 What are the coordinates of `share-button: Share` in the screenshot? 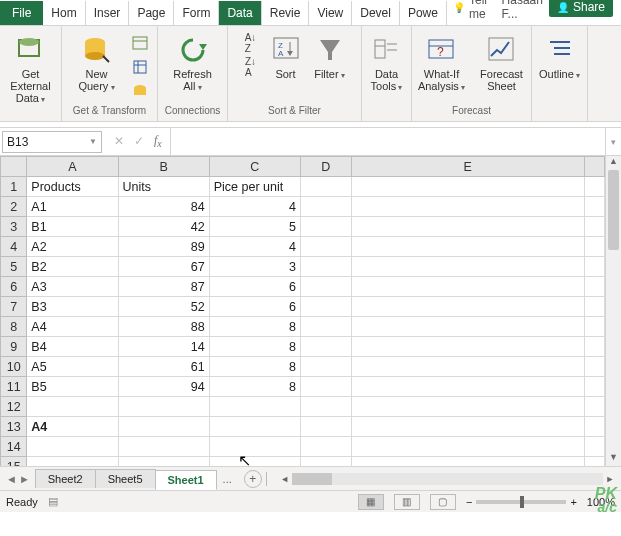 It's located at (581, 8).